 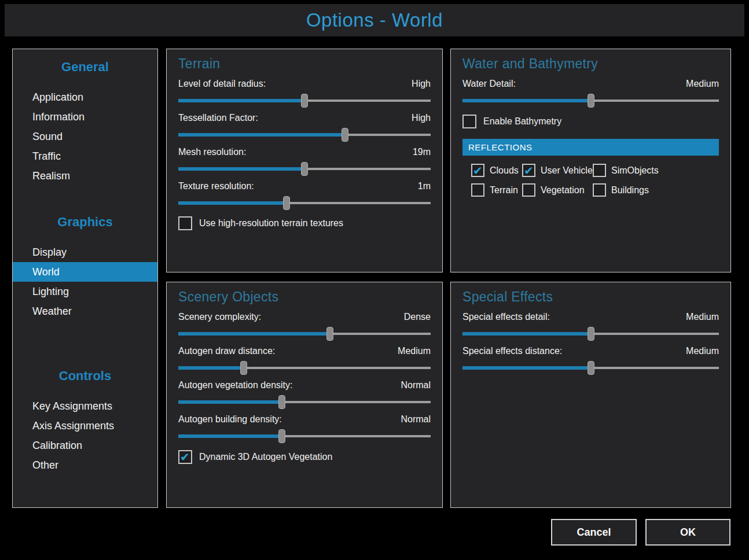 I want to click on high-res-textures-row: Use high-resolution terrain textures, so click(x=304, y=223).